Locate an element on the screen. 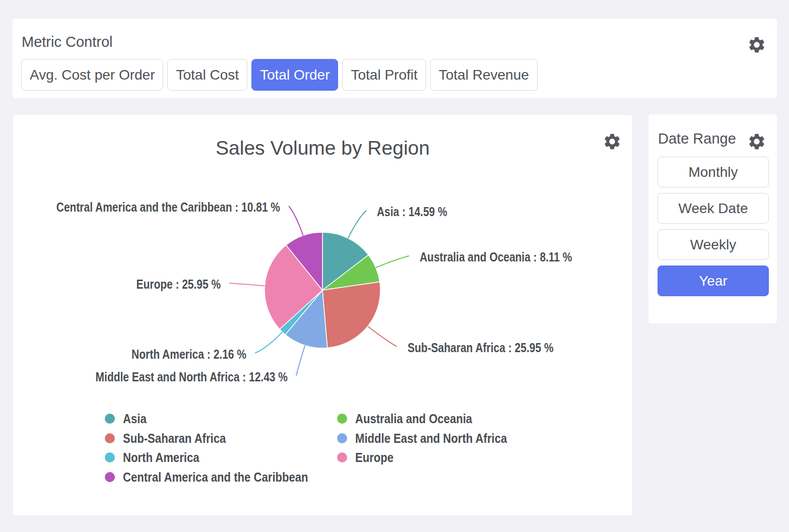 Image resolution: width=789 pixels, height=532 pixels. date-range-card: Date Range MonthlyWeek DateWeeklyYear is located at coordinates (712, 219).